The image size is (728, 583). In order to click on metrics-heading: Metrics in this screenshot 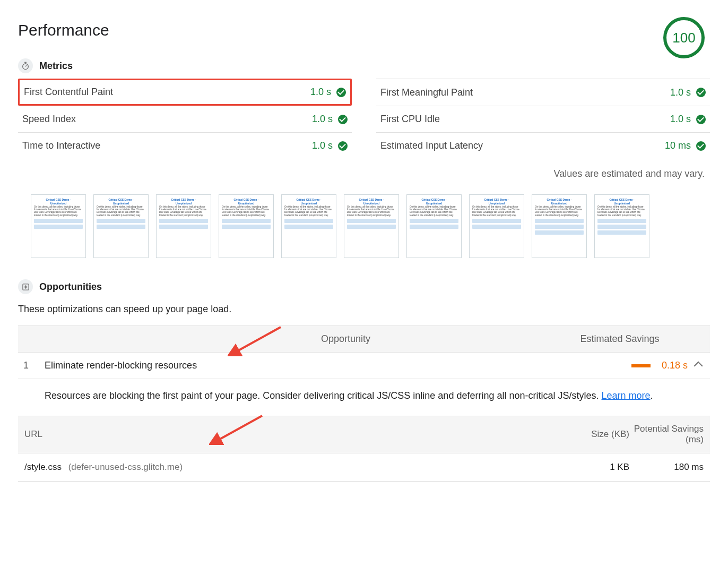, I will do `click(56, 66)`.